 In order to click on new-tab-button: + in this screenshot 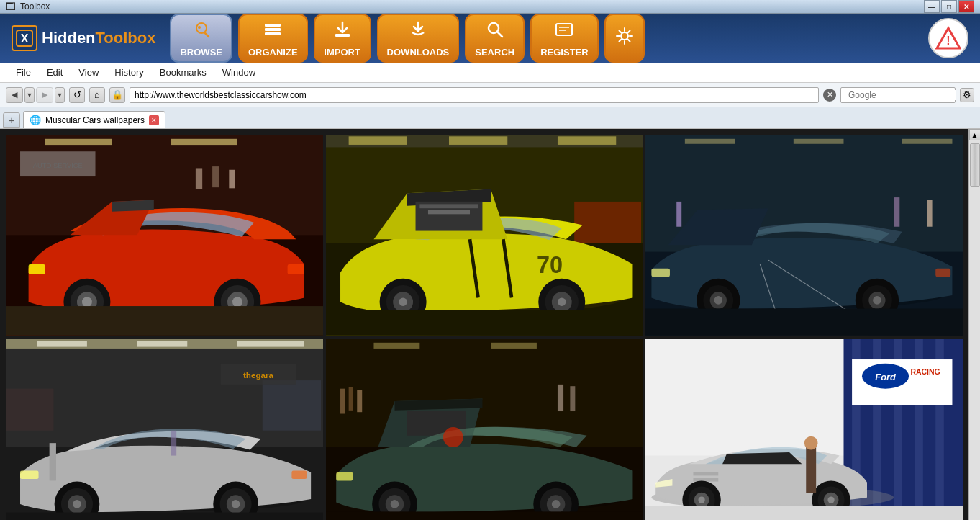, I will do `click(12, 120)`.